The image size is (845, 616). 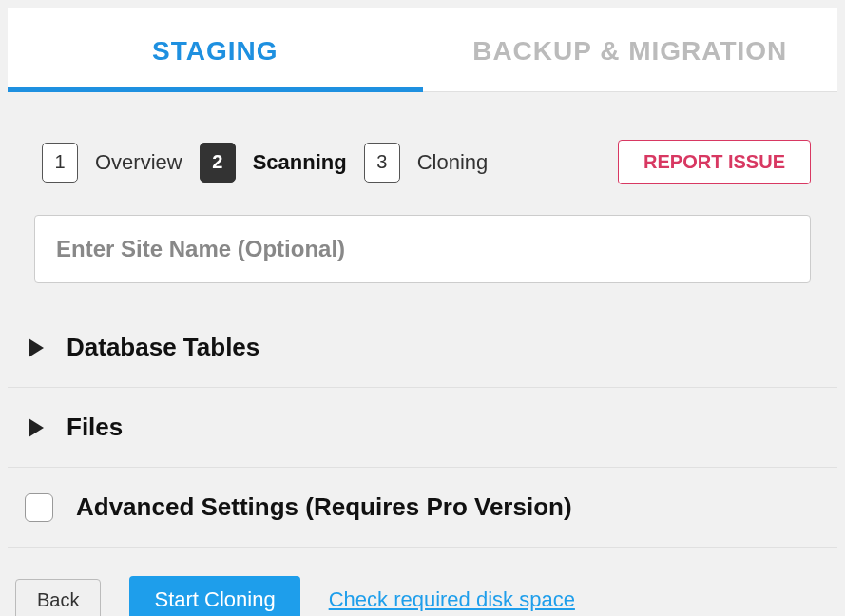 What do you see at coordinates (422, 139) in the screenshot?
I see `steps-row: 1 Overview 2 Scanning 3 Cloning REPORT I…` at bounding box center [422, 139].